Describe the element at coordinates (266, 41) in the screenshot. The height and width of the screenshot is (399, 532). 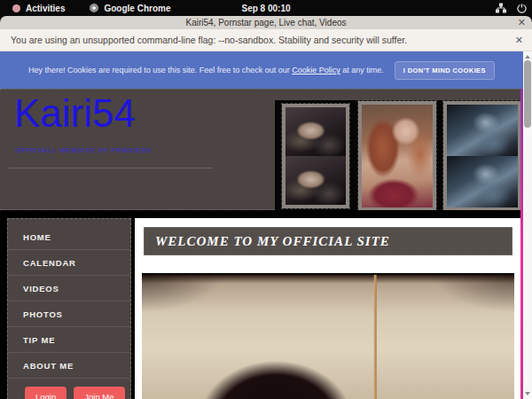
I see `chrome-infobar: You are using an unsupported command-lin…` at that location.